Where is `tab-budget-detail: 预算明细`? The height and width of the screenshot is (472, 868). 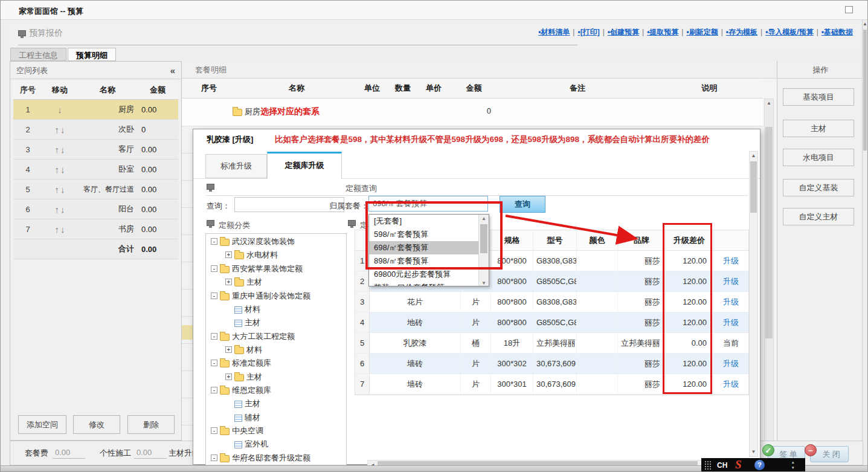
tab-budget-detail: 预算明细 is located at coordinates (92, 54).